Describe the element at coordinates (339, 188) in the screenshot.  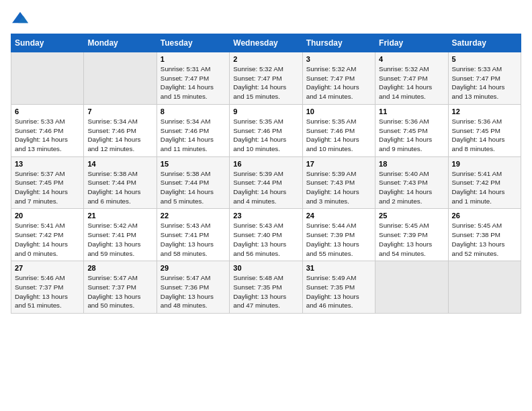
I see `day-info: Sunrise: 5:39 AMSunset: 7:43 PMDaylight:…` at that location.